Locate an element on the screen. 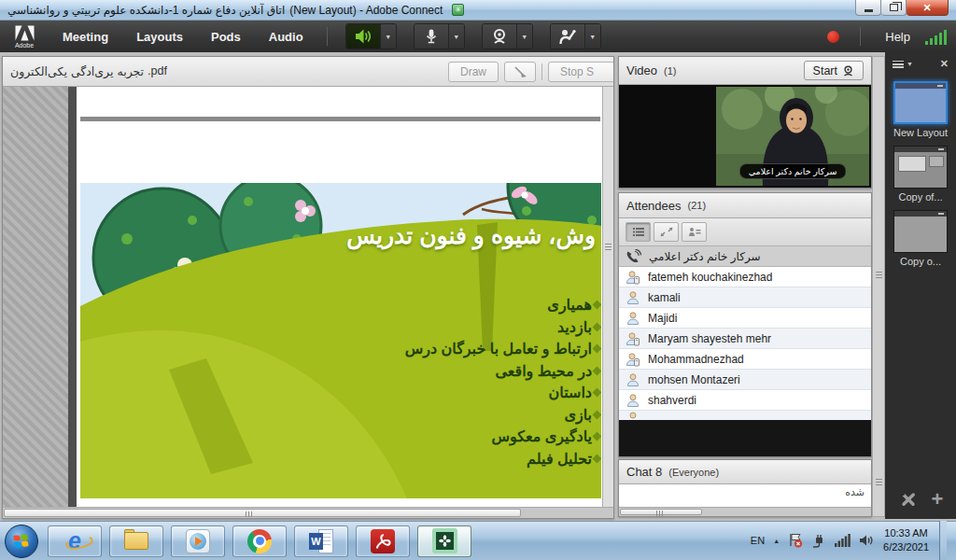 The image size is (956, 560). menu-pods: Pods is located at coordinates (226, 36).